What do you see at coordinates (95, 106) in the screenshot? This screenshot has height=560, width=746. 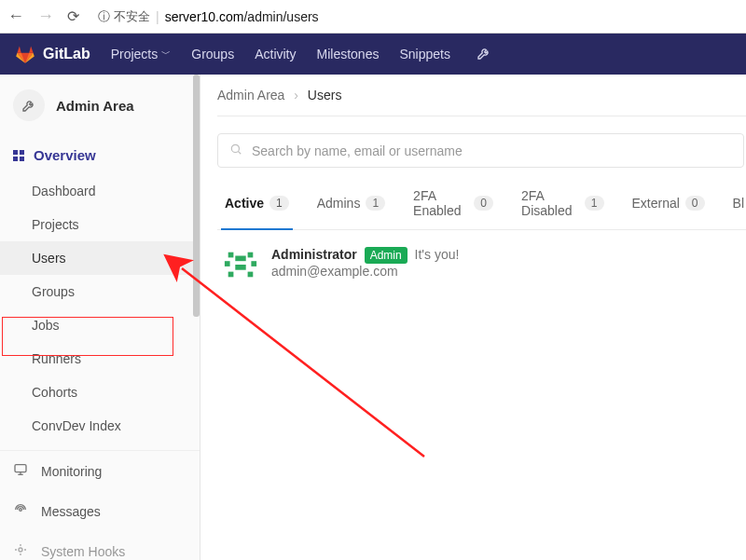 I see `sidebar-title: Admin Area` at bounding box center [95, 106].